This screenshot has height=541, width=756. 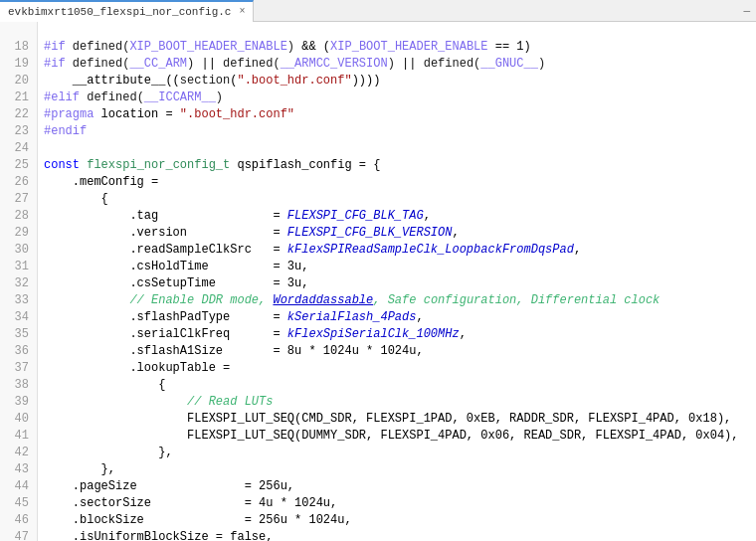 I want to click on code-line: .lookupTable =, so click(x=400, y=368).